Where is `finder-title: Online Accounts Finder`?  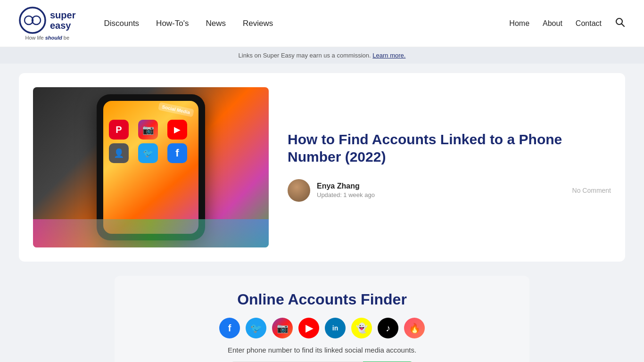
finder-title: Online Accounts Finder is located at coordinates (322, 300).